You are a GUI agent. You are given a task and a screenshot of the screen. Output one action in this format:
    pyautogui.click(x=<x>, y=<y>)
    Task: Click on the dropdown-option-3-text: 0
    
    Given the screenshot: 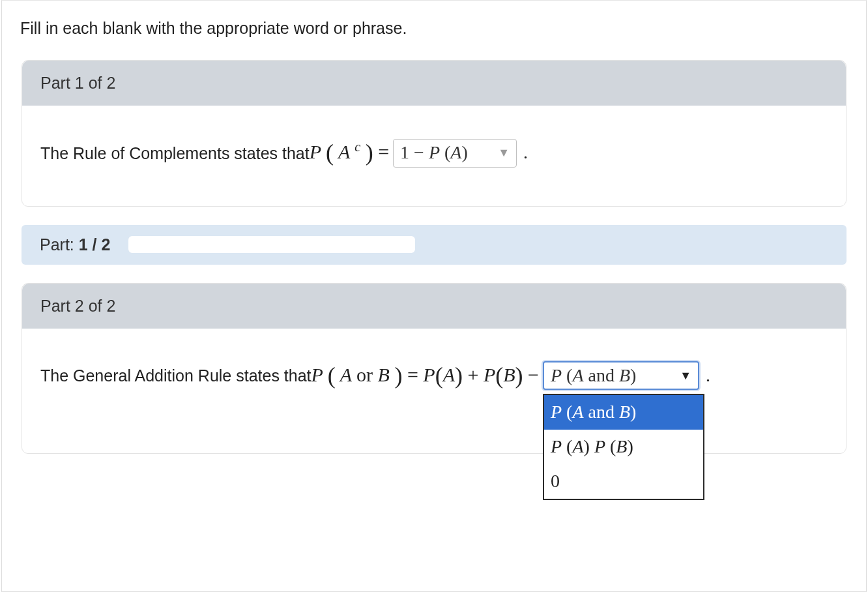 What is the action you would take?
    pyautogui.click(x=555, y=481)
    